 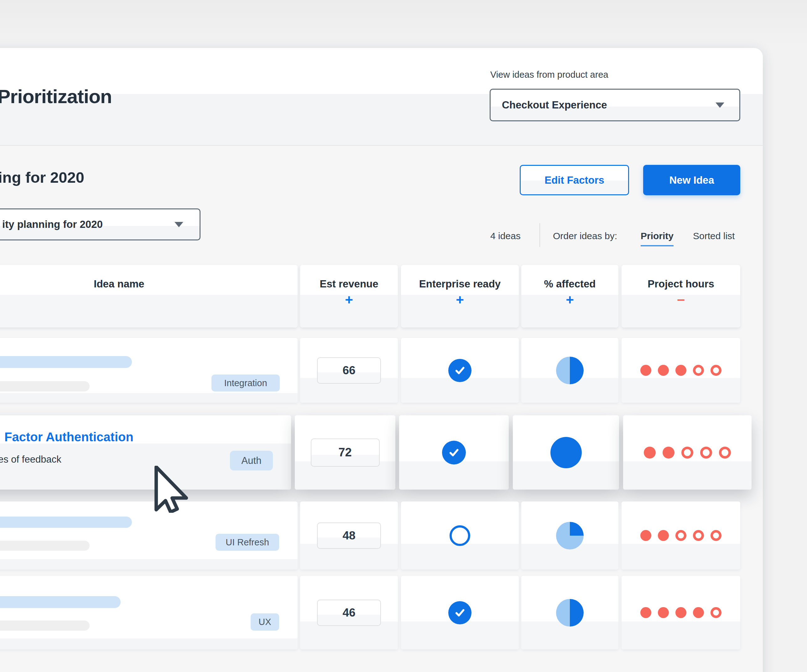 What do you see at coordinates (349, 371) in the screenshot?
I see `est-revenue-cell: 66` at bounding box center [349, 371].